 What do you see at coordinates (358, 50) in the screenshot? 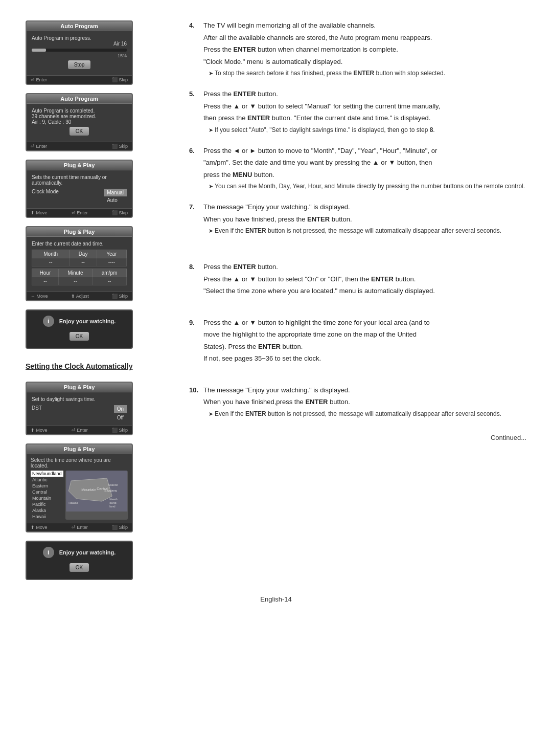
I see `step-4: 4. The TV will begin memorizing all of t…` at bounding box center [358, 50].